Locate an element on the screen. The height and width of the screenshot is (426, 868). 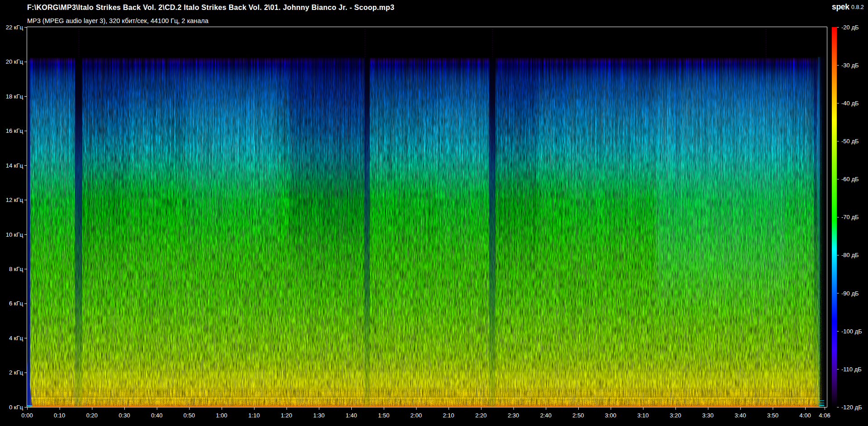
svg-text: 0:40 is located at coordinates (156, 416).